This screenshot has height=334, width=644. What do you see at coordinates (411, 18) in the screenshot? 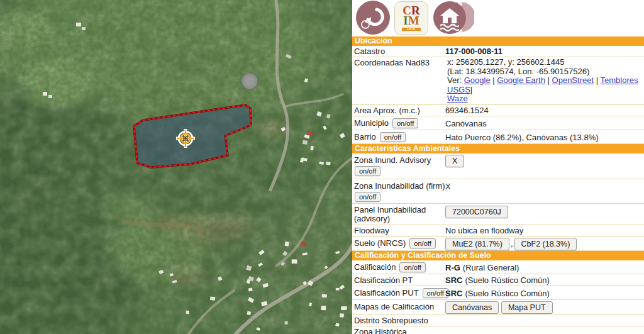
I see `crim-logo: CR IM CRIM` at bounding box center [411, 18].